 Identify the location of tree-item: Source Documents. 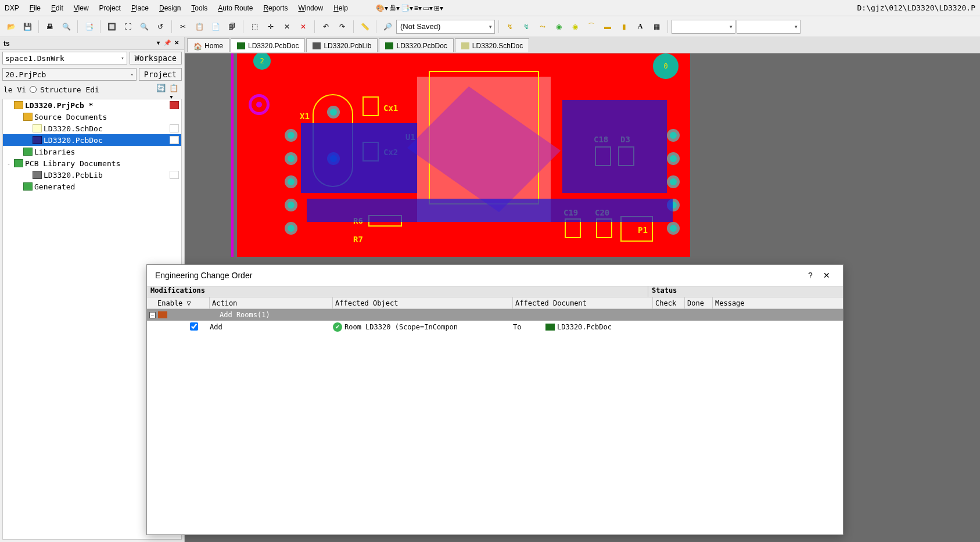
(92, 117).